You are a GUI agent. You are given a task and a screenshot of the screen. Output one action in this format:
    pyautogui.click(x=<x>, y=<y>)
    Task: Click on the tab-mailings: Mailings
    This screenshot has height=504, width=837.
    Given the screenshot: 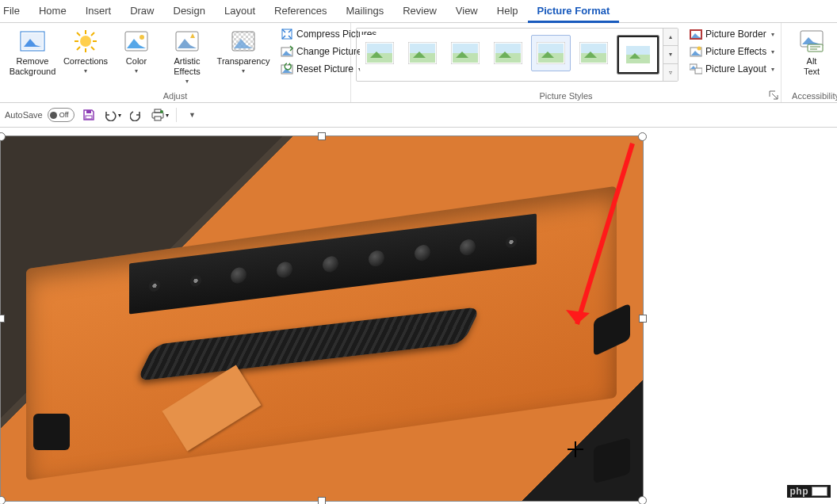 What is the action you would take?
    pyautogui.click(x=365, y=11)
    